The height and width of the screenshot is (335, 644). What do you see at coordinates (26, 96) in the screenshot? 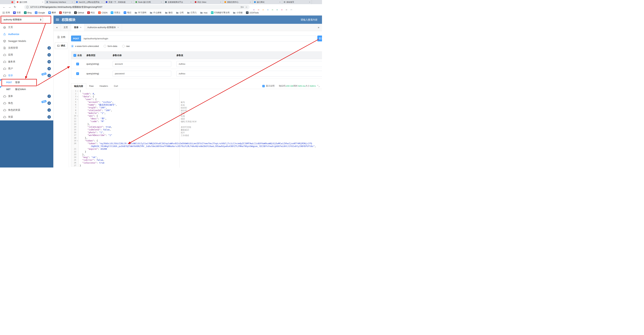
I see `sidebar-item-menu: 菜单7` at bounding box center [26, 96].